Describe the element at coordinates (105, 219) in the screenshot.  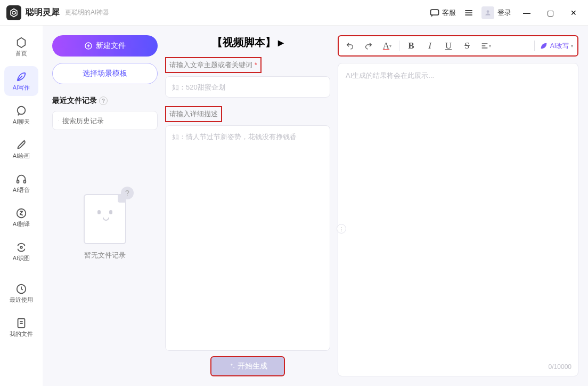
I see `empty-file-icon` at that location.